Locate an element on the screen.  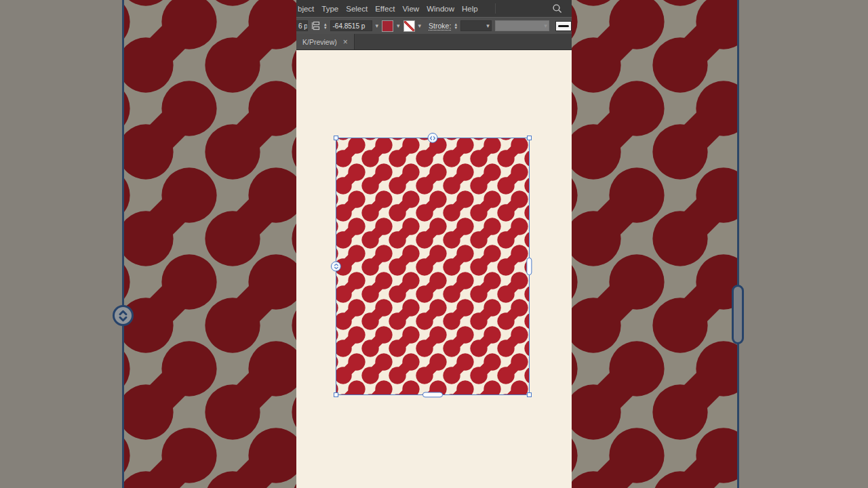
document-tab-title: K/Preview) is located at coordinates (320, 42).